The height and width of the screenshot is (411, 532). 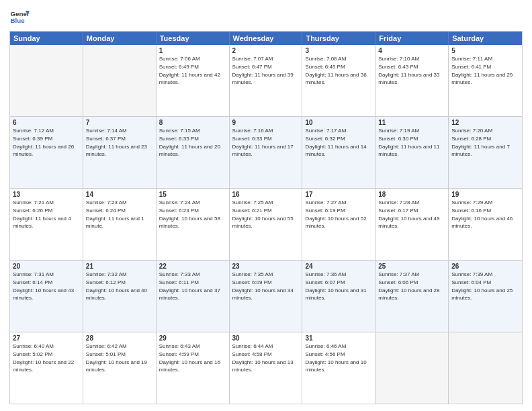 I want to click on day-header-wednesday: Wednesday, so click(x=266, y=38).